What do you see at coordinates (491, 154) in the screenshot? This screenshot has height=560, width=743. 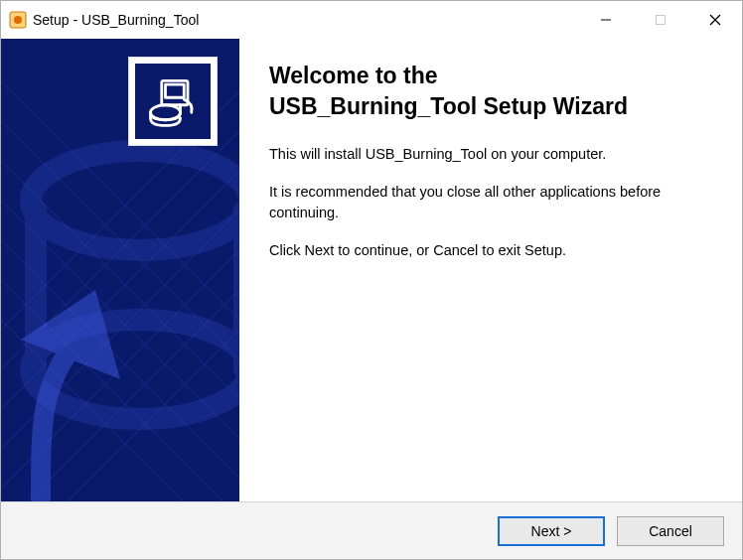 I see `intro-paragraph-1: This will install USB_Burning_Tool on yo…` at bounding box center [491, 154].